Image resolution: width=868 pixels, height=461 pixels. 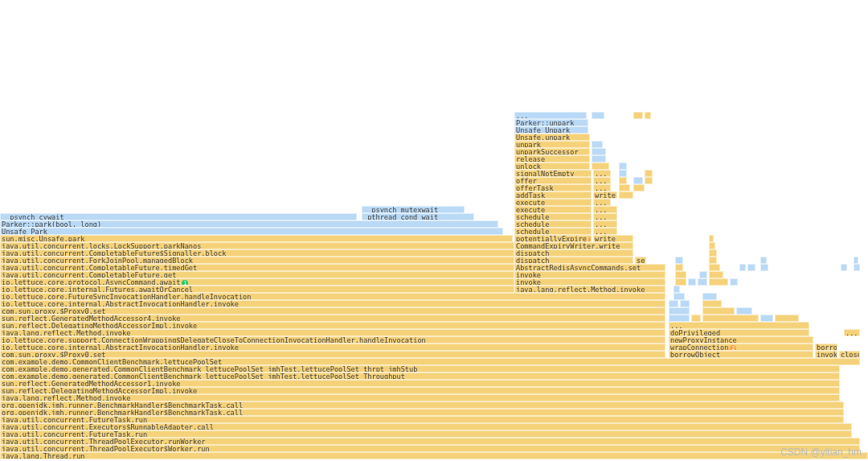 I want to click on flame-frame: java.util.concurrent.Executors$RunnableA…, so click(x=426, y=426).